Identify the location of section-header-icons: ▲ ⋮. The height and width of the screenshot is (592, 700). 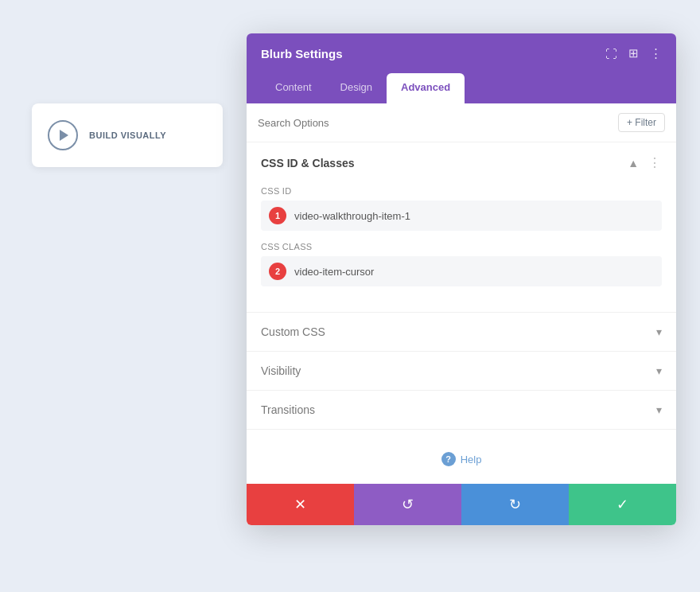
(644, 162).